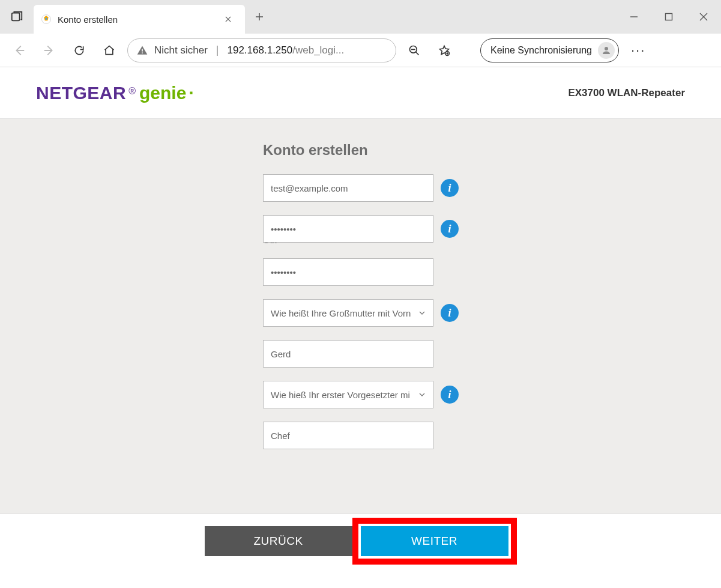  I want to click on address-bar: Nicht sicher | 192.168.1.250/web_logi..., so click(262, 50).